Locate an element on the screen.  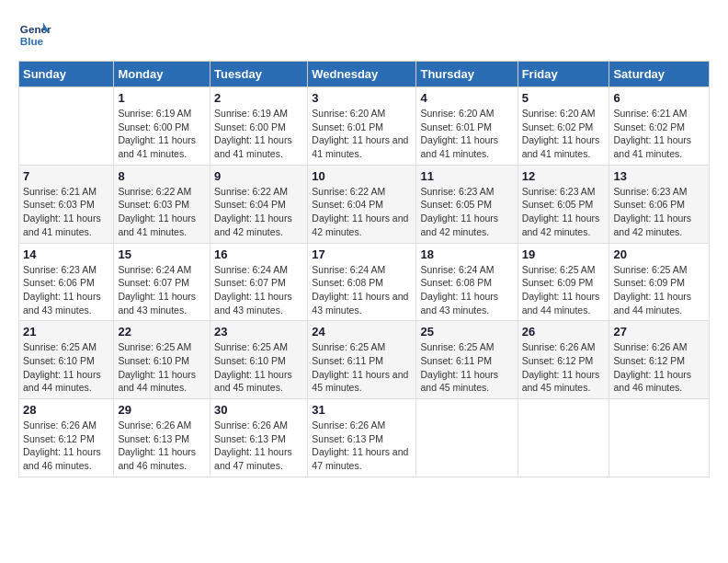
calendar-cell: 28 Sunrise: 6:26 AMSunset: 6:12 PMDaylig… is located at coordinates (66, 438).